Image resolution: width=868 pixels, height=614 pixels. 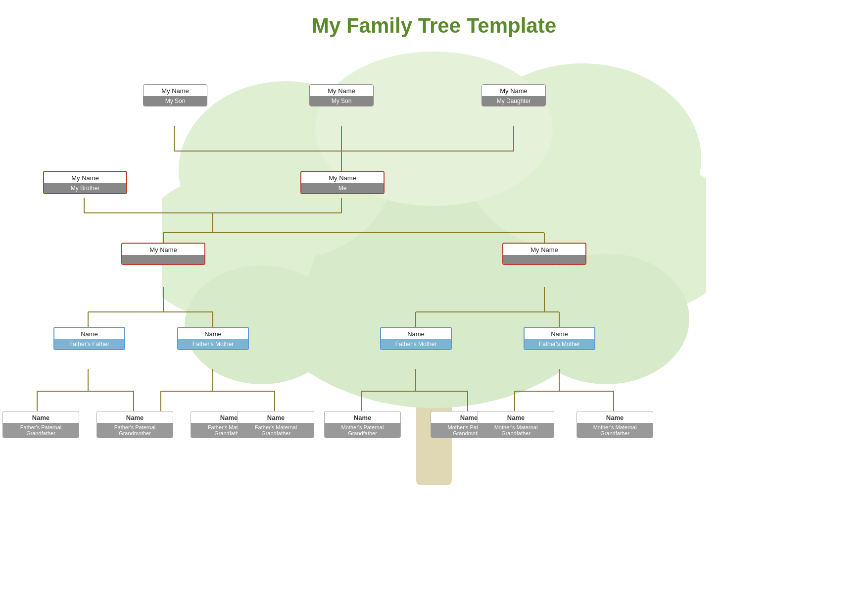 I want to click on mat-gf-label: Father's Mother, so click(x=416, y=344).